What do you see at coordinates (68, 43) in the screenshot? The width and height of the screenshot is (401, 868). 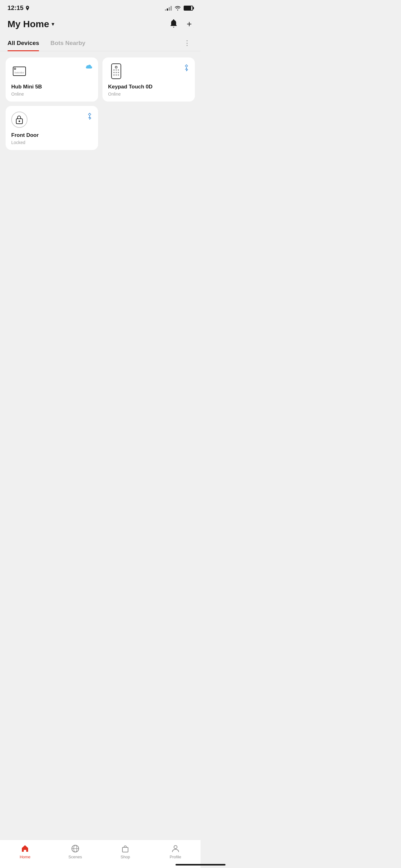 I see `tab-bots-nearby: Bots Nearby` at bounding box center [68, 43].